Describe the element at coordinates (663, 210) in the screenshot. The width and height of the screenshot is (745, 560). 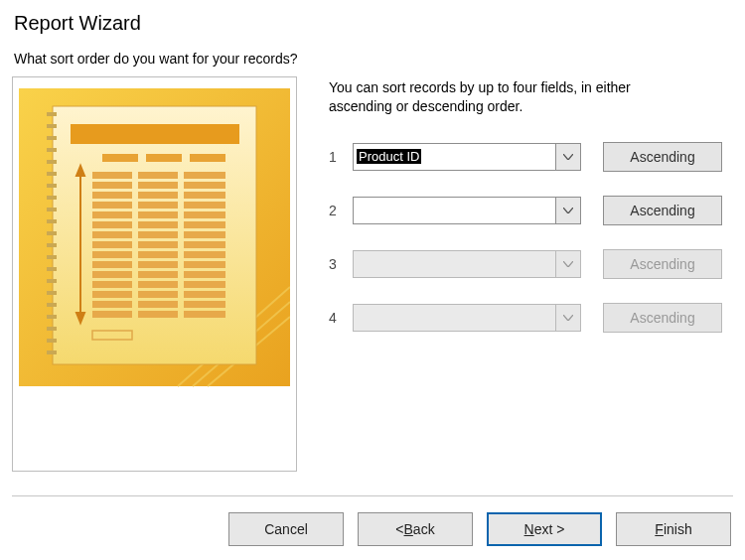
I see `sort-order-button-2: Ascending` at that location.